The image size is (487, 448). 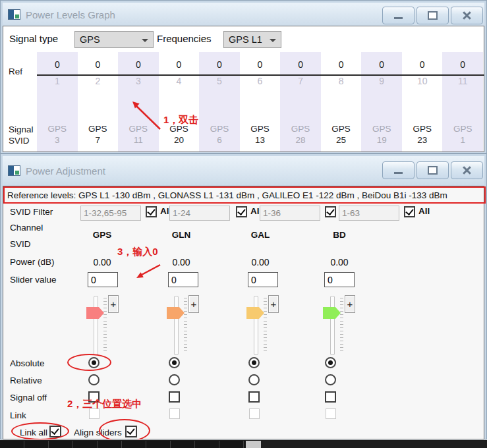 What do you see at coordinates (194, 304) in the screenshot?
I see `slider-plus-button-gln: +` at bounding box center [194, 304].